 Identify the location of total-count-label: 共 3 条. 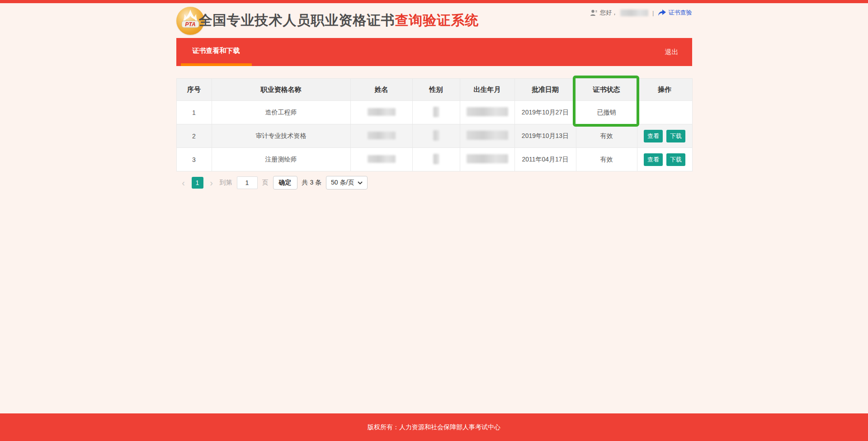
(312, 183).